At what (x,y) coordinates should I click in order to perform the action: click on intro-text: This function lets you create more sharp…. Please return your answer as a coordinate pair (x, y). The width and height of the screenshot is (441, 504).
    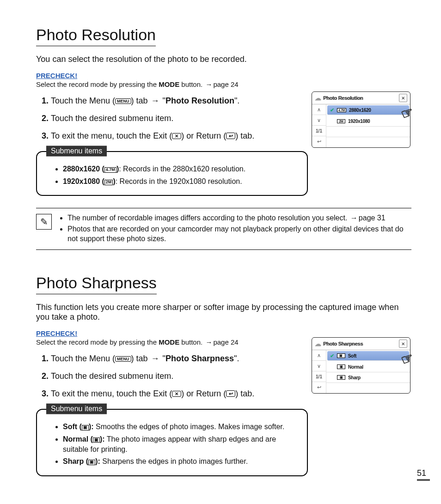
    Looking at the image, I should click on (224, 312).